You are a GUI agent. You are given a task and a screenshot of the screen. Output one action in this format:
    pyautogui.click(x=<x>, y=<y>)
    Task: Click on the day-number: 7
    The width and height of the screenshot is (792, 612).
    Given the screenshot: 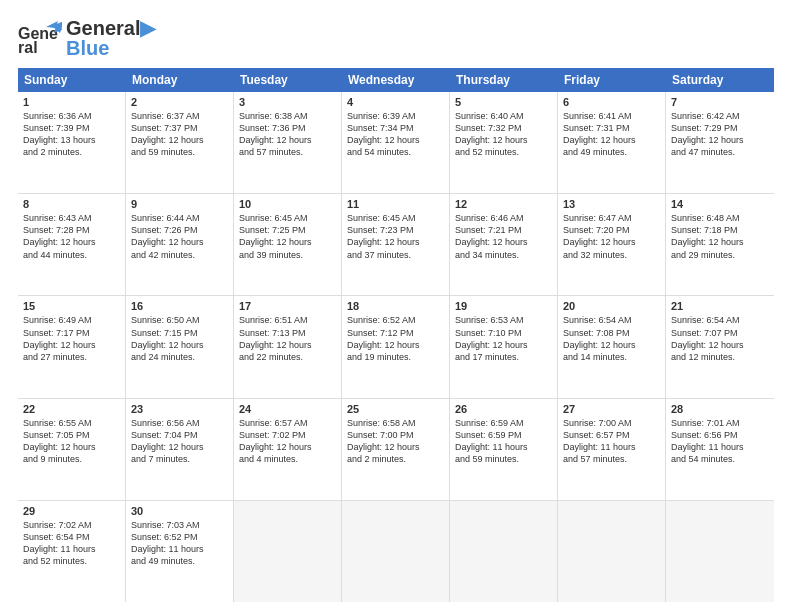 What is the action you would take?
    pyautogui.click(x=720, y=102)
    